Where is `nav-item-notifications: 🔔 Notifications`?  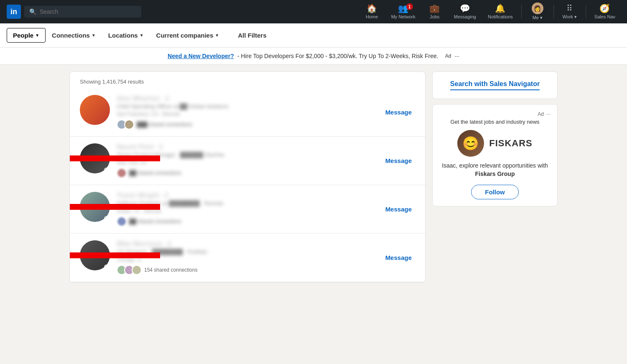 nav-item-notifications: 🔔 Notifications is located at coordinates (500, 12).